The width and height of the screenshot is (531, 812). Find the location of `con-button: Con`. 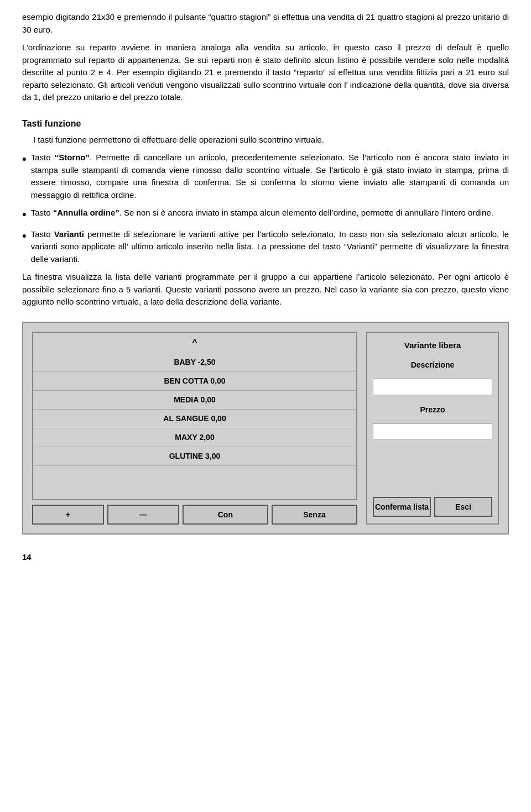

con-button: Con is located at coordinates (226, 515).